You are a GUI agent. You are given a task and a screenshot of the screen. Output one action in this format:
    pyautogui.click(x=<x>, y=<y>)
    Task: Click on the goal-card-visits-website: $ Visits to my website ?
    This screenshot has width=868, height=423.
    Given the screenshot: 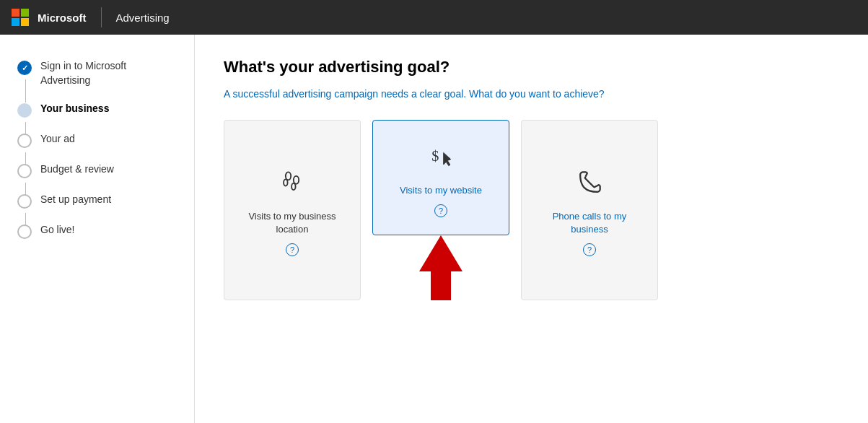 What is the action you would take?
    pyautogui.click(x=441, y=178)
    